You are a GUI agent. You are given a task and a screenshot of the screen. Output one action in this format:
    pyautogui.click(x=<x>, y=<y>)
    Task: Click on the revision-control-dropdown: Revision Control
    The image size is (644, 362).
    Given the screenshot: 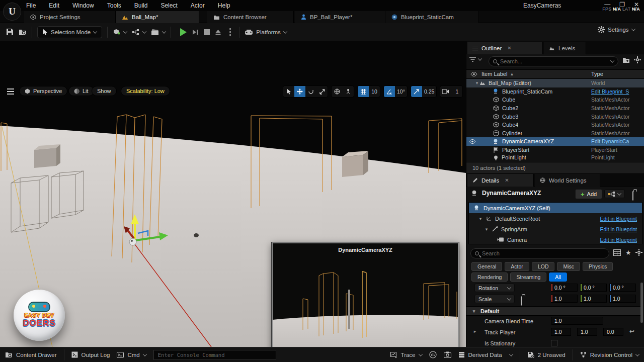 What is the action you would take?
    pyautogui.click(x=610, y=355)
    